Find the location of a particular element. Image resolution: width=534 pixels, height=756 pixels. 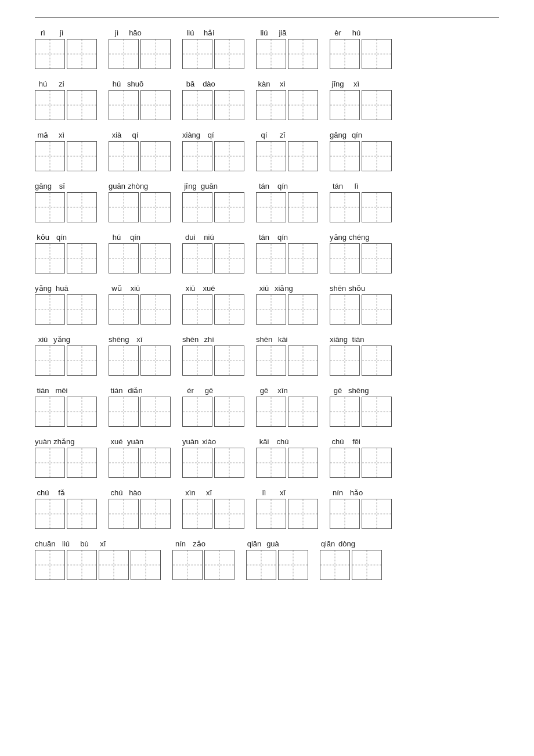

pinyin-1: zhǎng is located at coordinates (64, 441).